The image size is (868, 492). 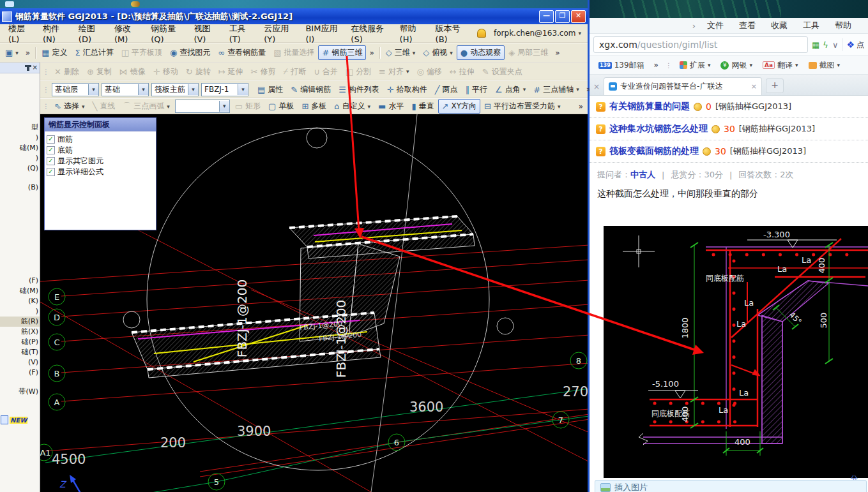 I want to click on toolbar-button: ▭矩形▾, so click(x=248, y=106).